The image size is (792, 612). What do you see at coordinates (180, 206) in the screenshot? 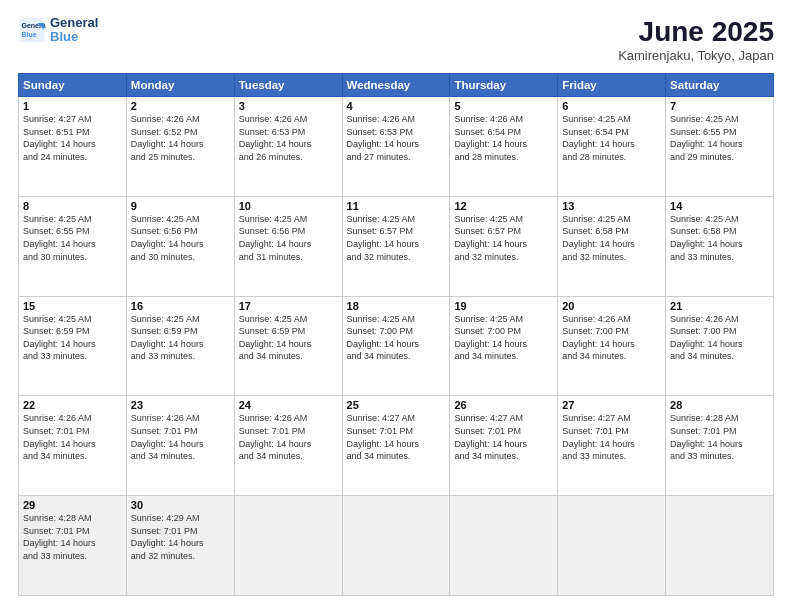
I see `day-number: 9` at bounding box center [180, 206].